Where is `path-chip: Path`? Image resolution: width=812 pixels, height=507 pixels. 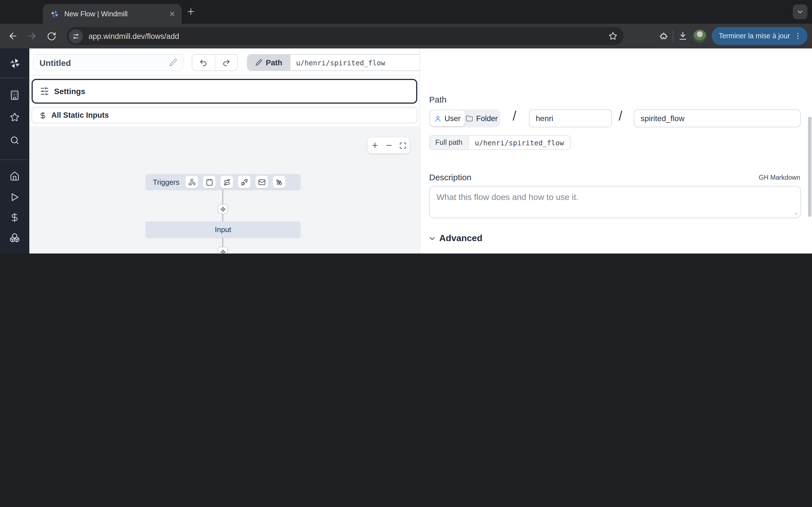
path-chip: Path is located at coordinates (269, 62).